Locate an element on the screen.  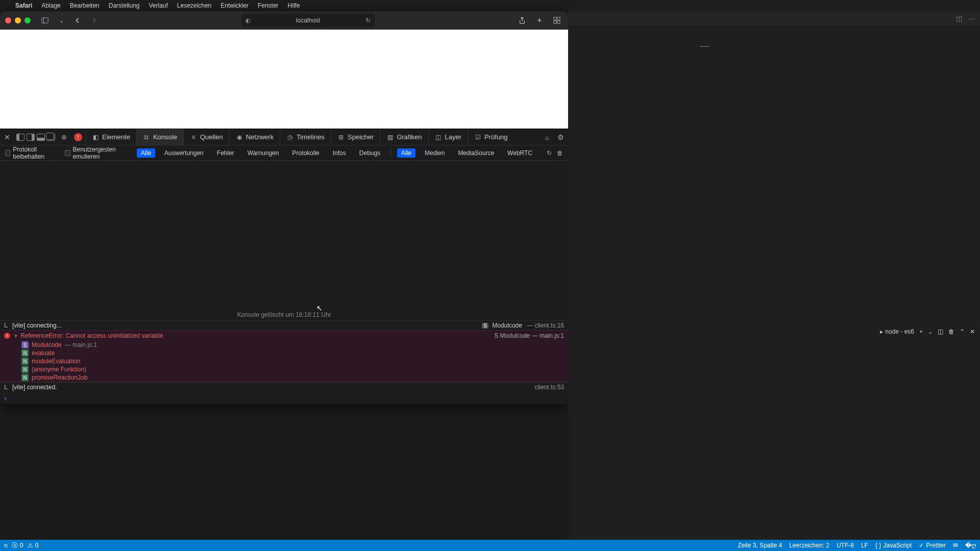
emulate-gestures-checkbox: Benutzergesten emulieren is located at coordinates (98, 153).